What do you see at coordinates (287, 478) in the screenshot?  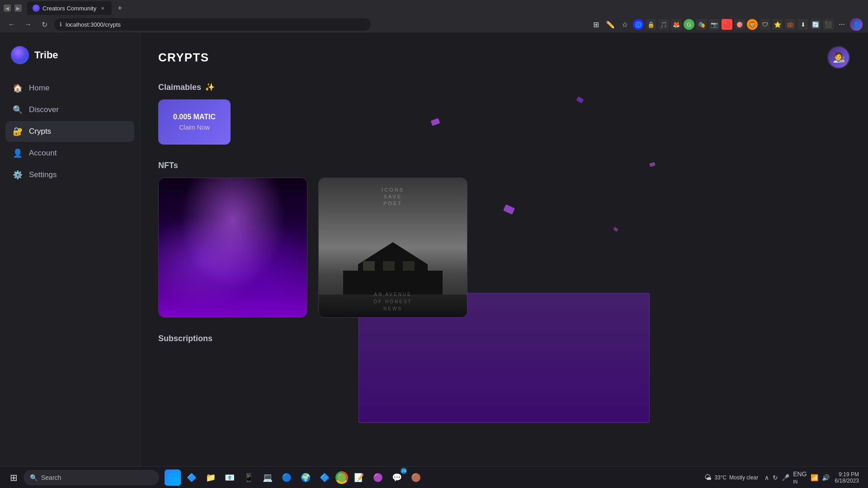 I see `taskbar-app-app7: 🔵` at bounding box center [287, 478].